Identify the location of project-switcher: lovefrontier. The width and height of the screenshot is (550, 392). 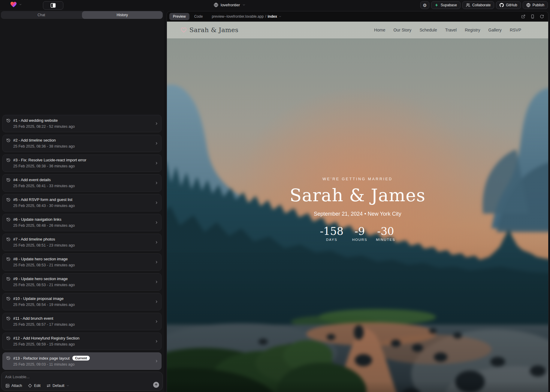
(230, 5).